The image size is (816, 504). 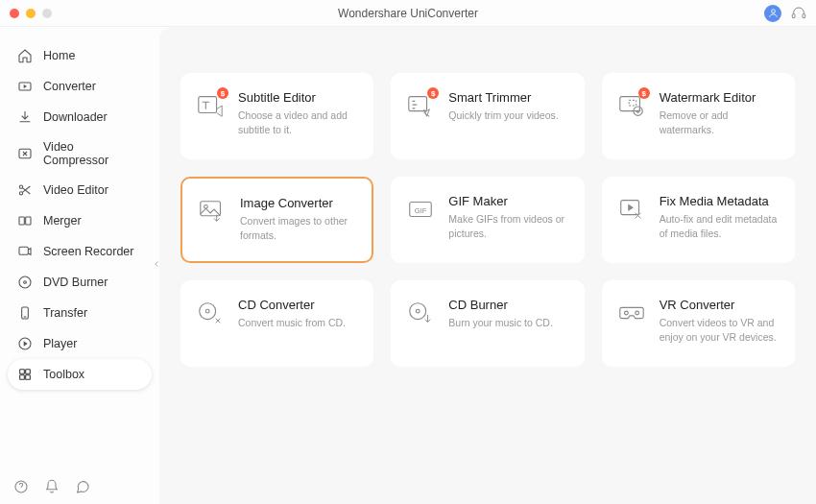 What do you see at coordinates (25, 313) in the screenshot?
I see `transfer-icon` at bounding box center [25, 313].